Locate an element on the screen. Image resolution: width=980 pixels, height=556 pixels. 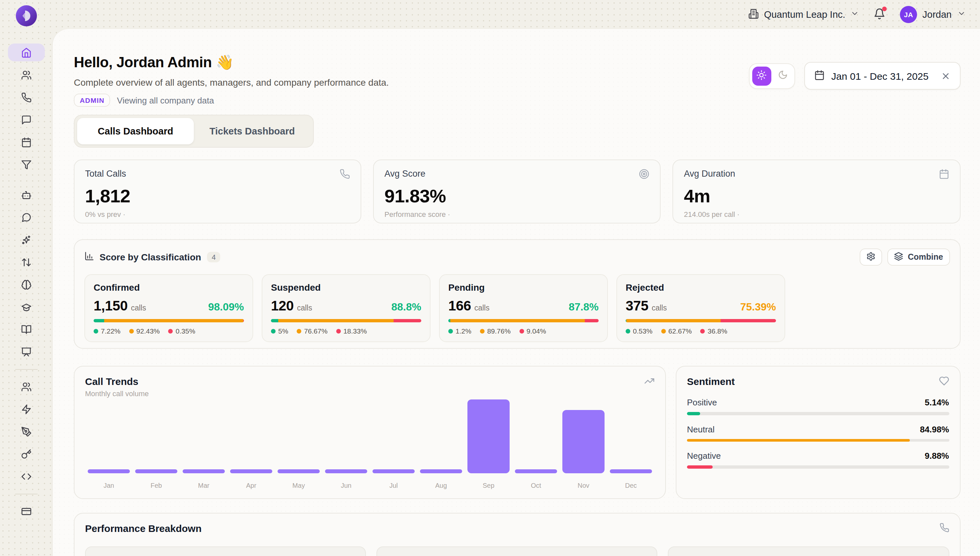
gear-icon is located at coordinates (871, 257).